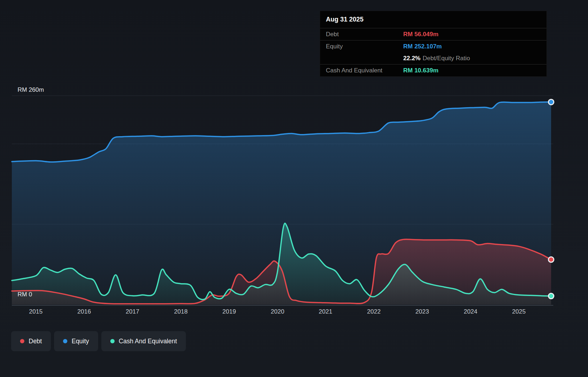 This screenshot has height=377, width=588. I want to click on legend-item-equity: Equity, so click(76, 341).